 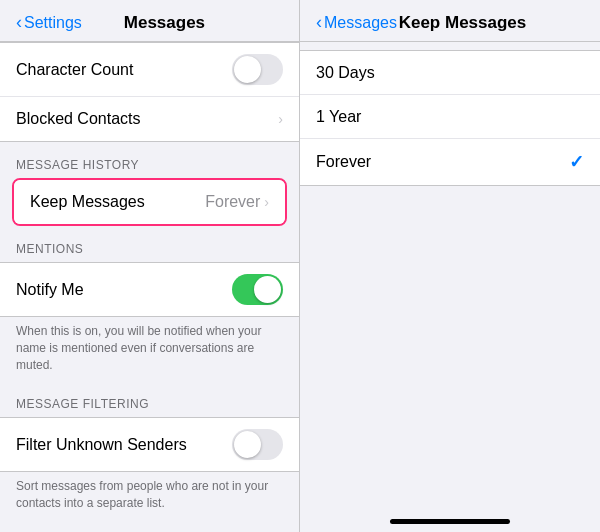 I want to click on back-chevron-icon: ‹, so click(x=19, y=22).